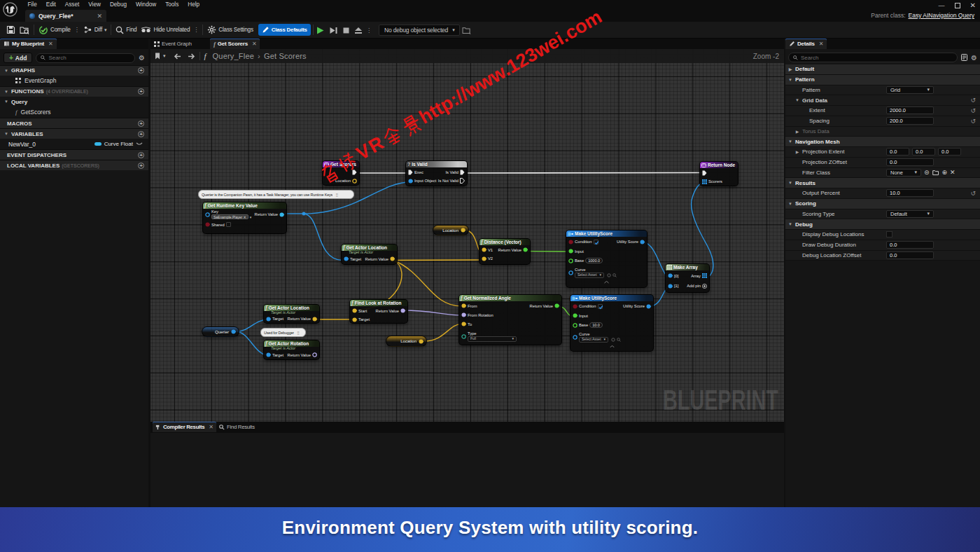 This screenshot has width=980, height=552. I want to click on menu-view: View, so click(95, 5).